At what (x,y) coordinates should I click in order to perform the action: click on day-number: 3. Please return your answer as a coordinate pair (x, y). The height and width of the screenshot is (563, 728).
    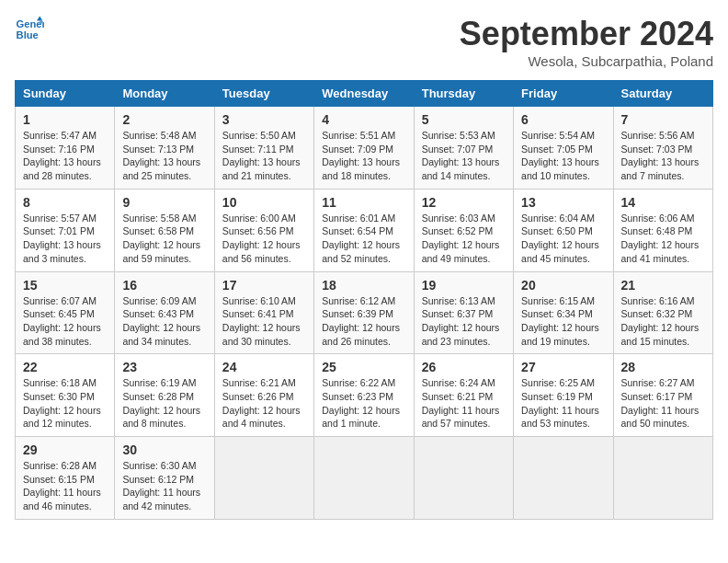
    Looking at the image, I should click on (265, 120).